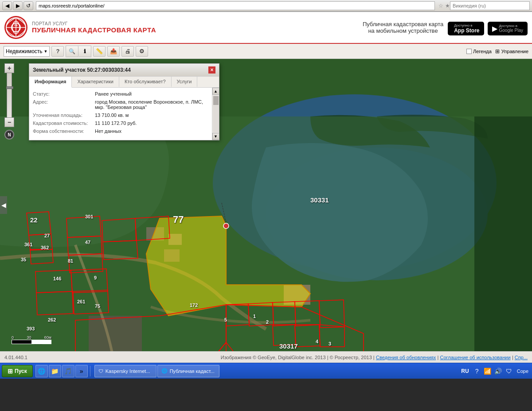 This screenshot has height=411, width=532. I want to click on settings-button: ⚙, so click(142, 51).